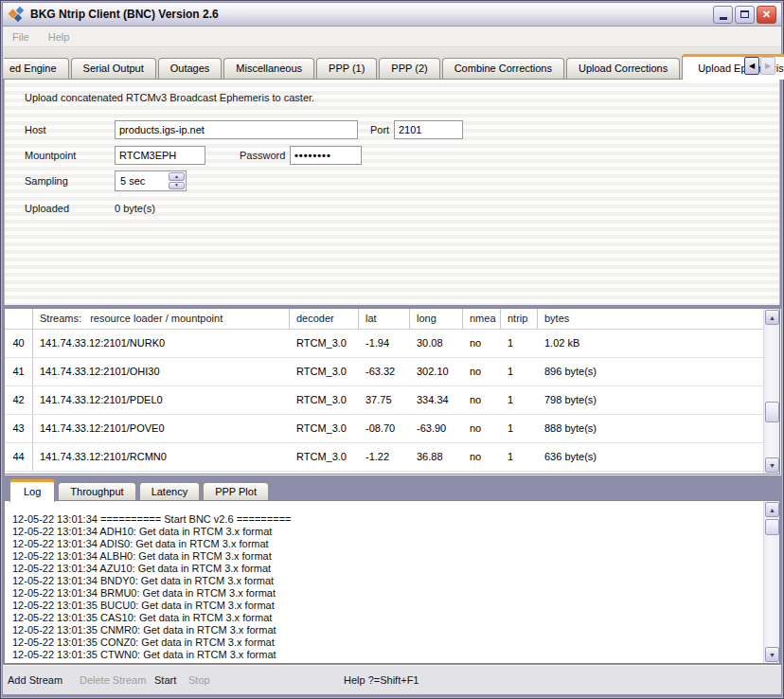 This screenshot has height=699, width=784. I want to click on password-label: Password, so click(262, 155).